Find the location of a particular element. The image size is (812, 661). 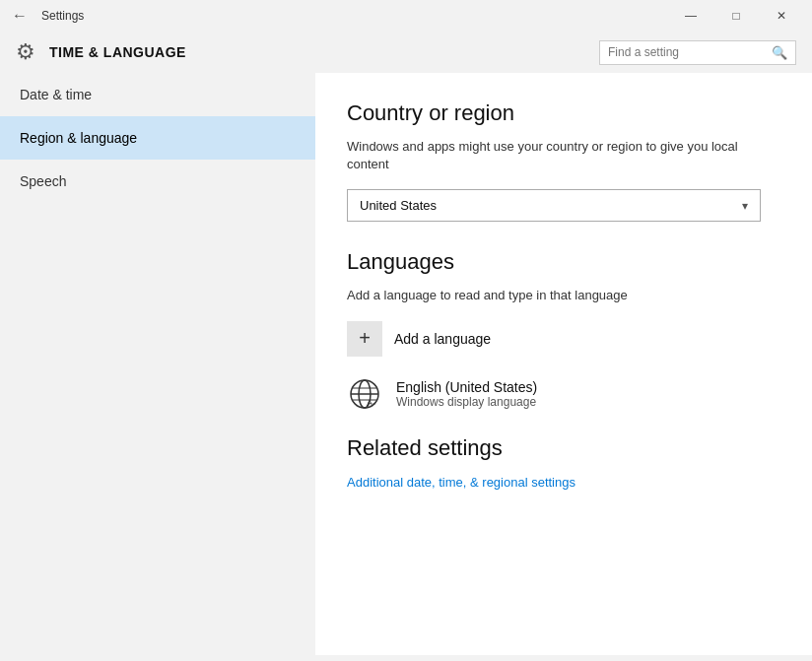

titlebar-title: Settings is located at coordinates (63, 16).